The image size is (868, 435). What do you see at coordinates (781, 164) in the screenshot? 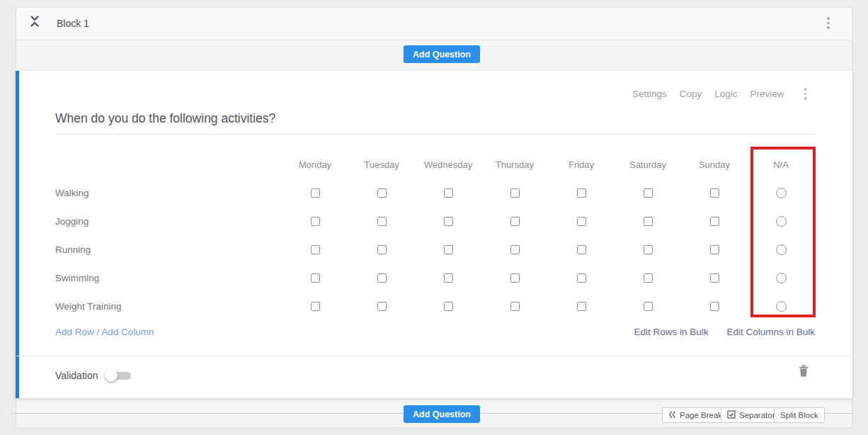
I see `matrix-column-header: N/A` at bounding box center [781, 164].